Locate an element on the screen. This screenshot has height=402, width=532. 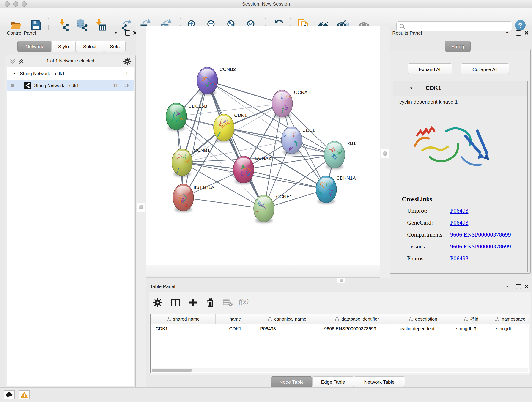
network-edge-HIST1H1A-CCNE1 is located at coordinates (224, 203).